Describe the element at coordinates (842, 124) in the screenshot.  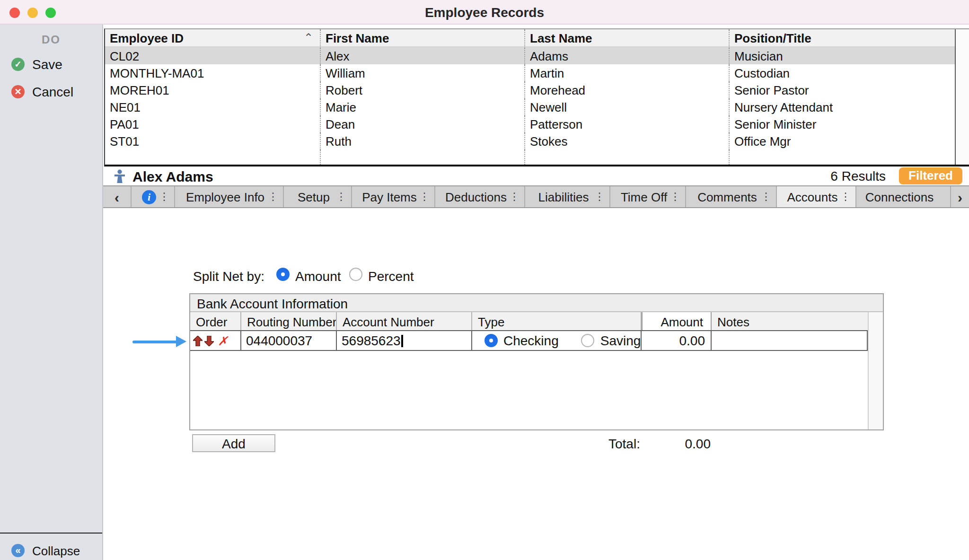
I see `cell-position: Senior Minister` at that location.